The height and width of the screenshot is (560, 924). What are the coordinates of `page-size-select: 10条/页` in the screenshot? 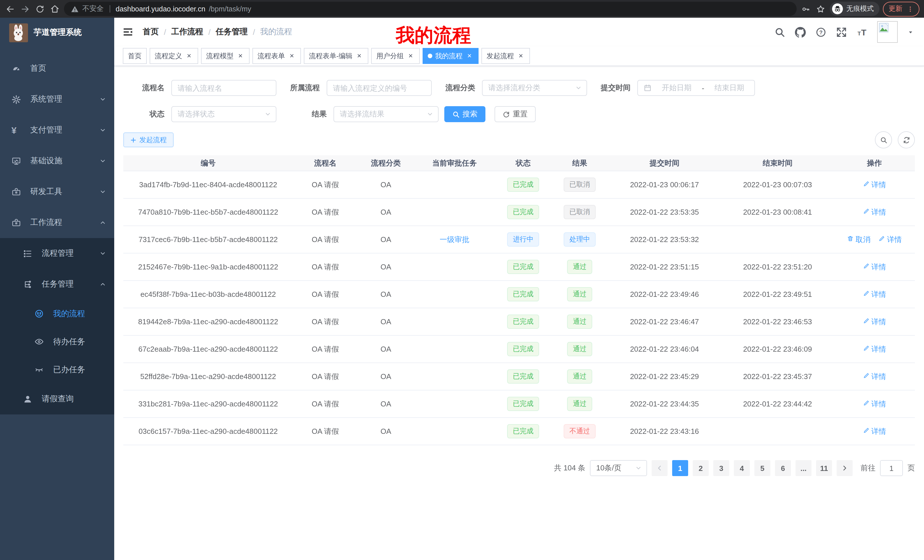 It's located at (618, 468).